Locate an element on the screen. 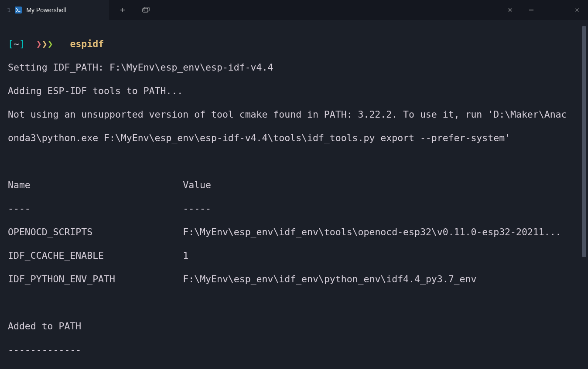  path-line: F:\MyEnv\esp_env\esp-idf-v4.4\components… is located at coordinates (298, 368).